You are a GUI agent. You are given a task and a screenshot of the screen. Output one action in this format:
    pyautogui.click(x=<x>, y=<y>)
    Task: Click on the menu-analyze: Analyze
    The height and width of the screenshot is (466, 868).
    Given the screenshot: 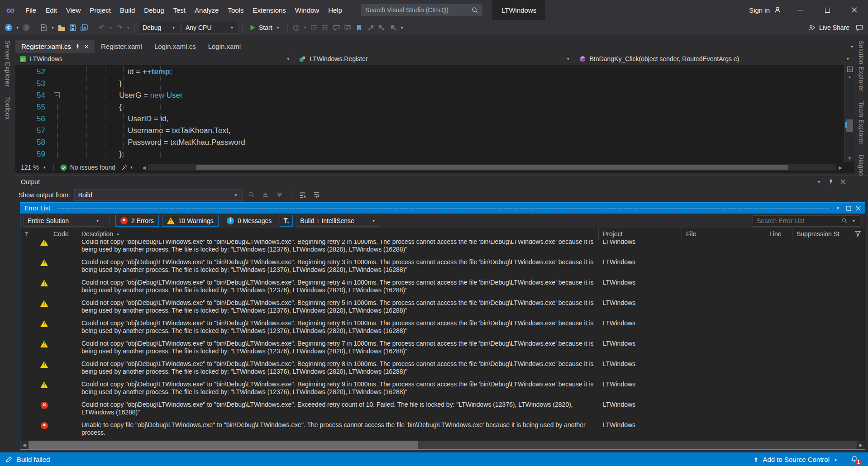 What is the action you would take?
    pyautogui.click(x=206, y=10)
    